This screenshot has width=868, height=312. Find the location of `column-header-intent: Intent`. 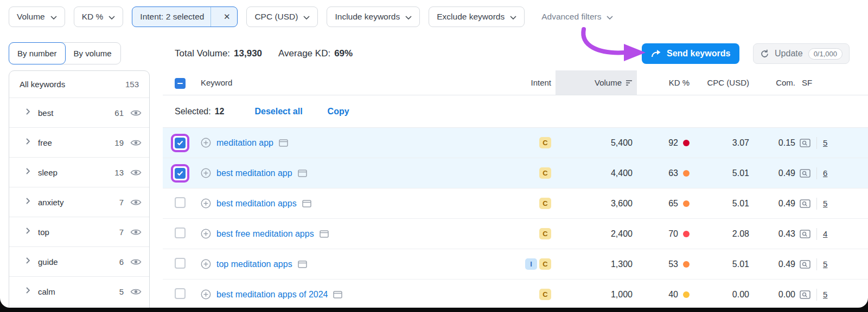

column-header-intent: Intent is located at coordinates (526, 82).